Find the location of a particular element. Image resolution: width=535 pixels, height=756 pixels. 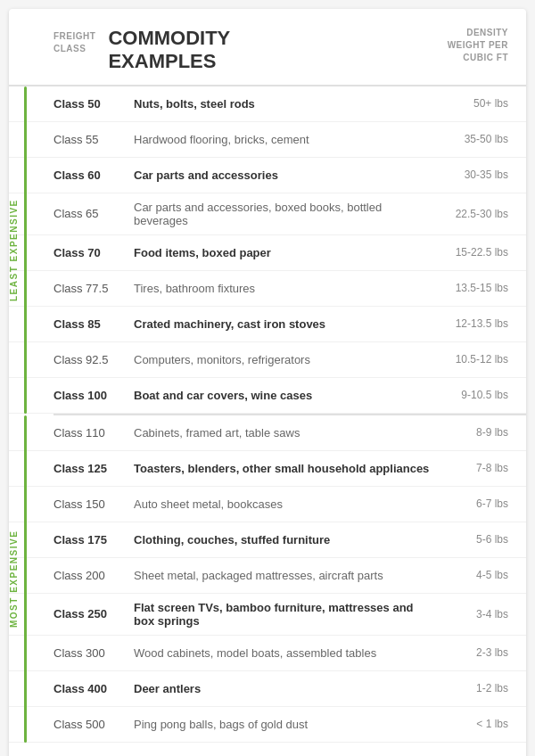

density-value: 5-6 lbs is located at coordinates (473, 539).